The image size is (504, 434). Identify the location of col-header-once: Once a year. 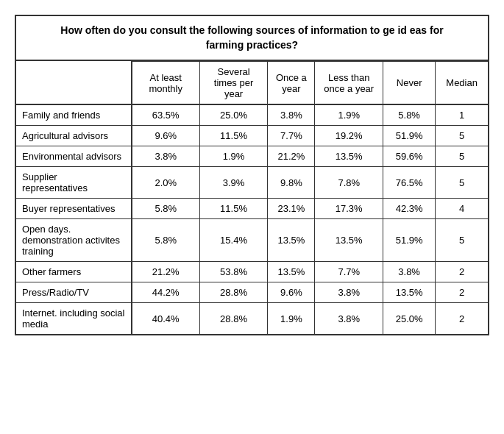
(291, 84).